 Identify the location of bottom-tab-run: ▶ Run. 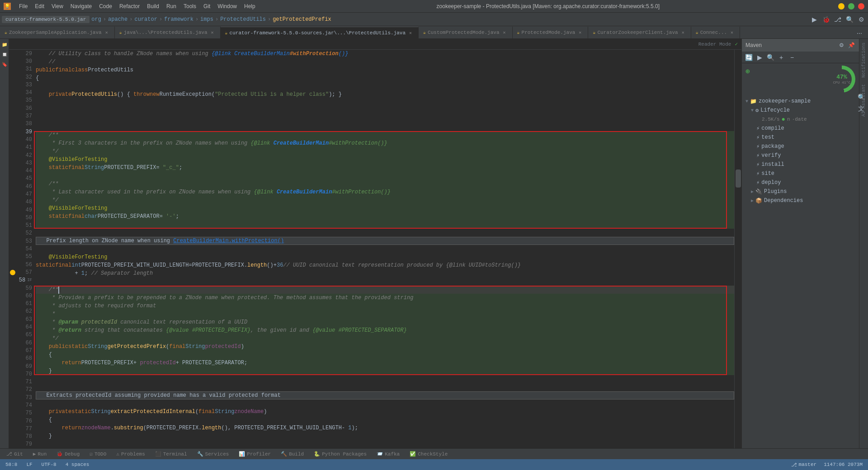
(40, 454).